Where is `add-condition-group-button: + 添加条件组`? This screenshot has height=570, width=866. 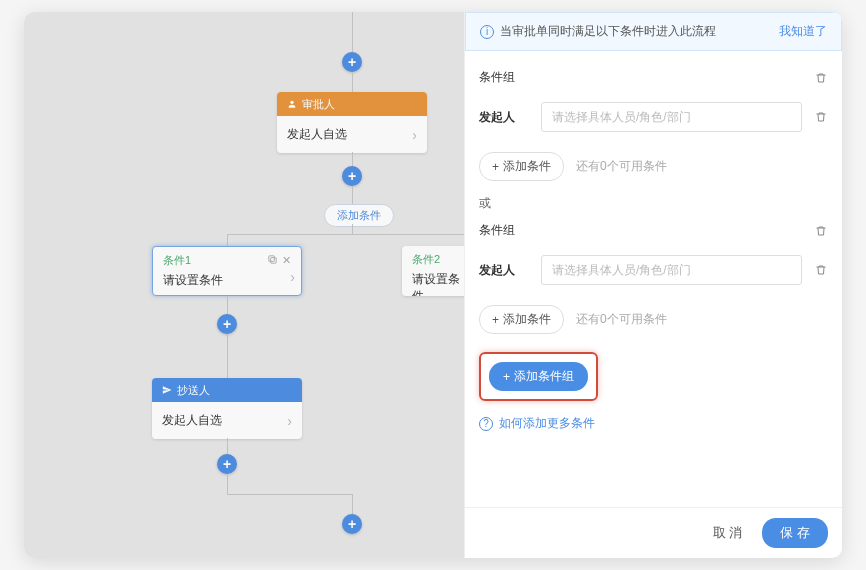
add-condition-group-button: + 添加条件组 is located at coordinates (538, 376).